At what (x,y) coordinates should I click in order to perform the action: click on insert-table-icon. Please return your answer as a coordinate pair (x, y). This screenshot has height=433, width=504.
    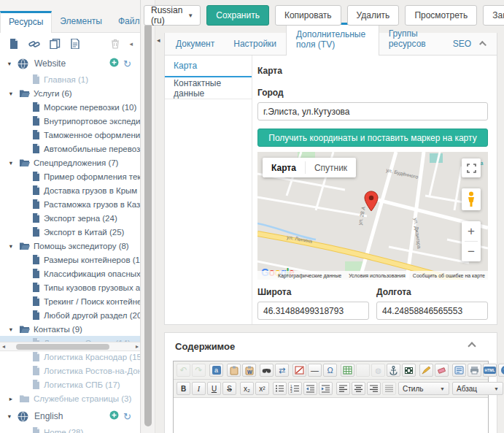
    Looking at the image, I should click on (347, 370).